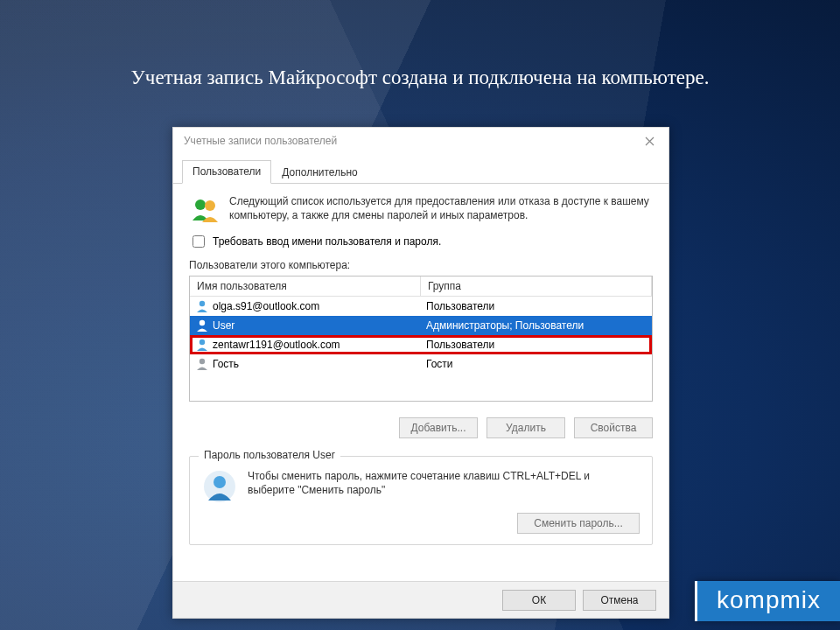 The height and width of the screenshot is (630, 840). What do you see at coordinates (578, 523) in the screenshot?
I see `change-password-button: Сменить пароль...` at bounding box center [578, 523].